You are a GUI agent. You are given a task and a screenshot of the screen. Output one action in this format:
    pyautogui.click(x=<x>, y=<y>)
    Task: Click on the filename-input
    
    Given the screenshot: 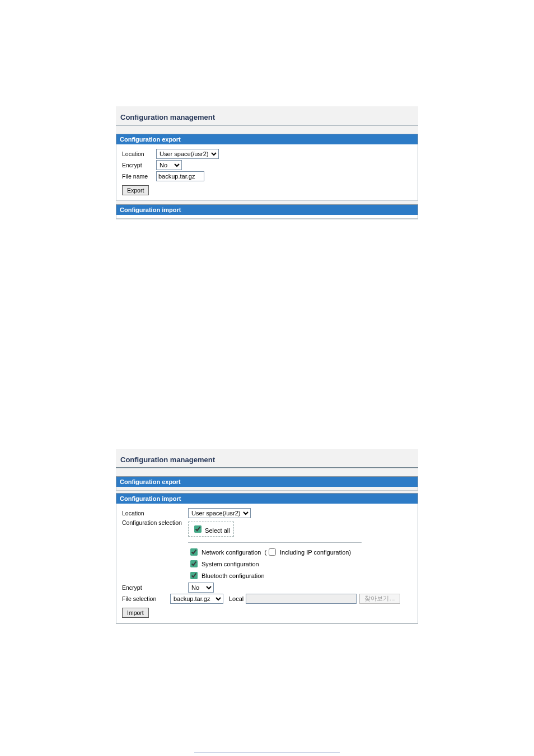 What is the action you would take?
    pyautogui.click(x=180, y=176)
    